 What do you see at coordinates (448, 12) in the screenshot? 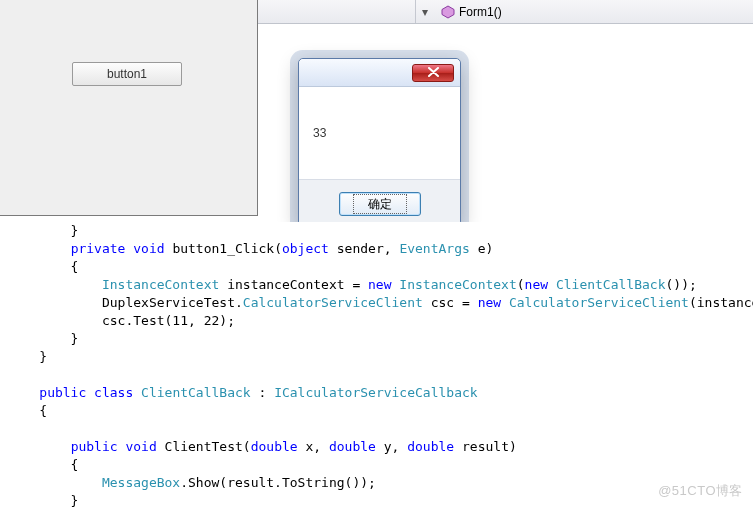
I see `method-icon` at bounding box center [448, 12].